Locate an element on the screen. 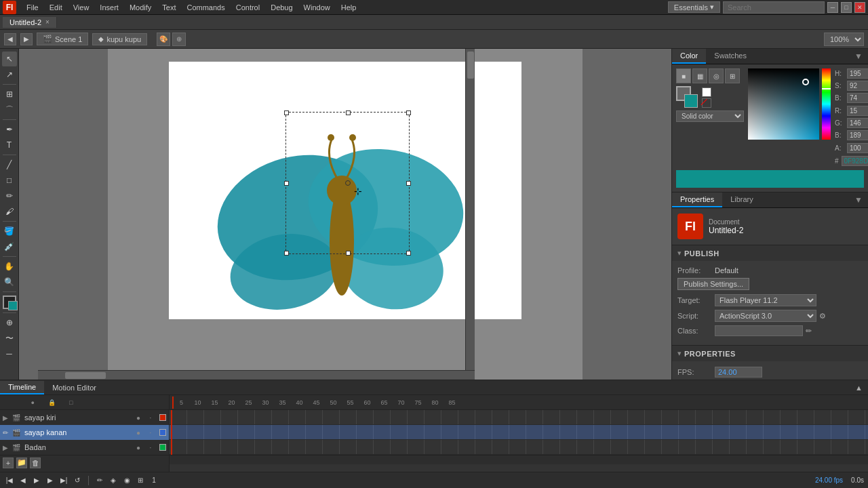  stroke-color-swatch is located at coordinates (9, 302).